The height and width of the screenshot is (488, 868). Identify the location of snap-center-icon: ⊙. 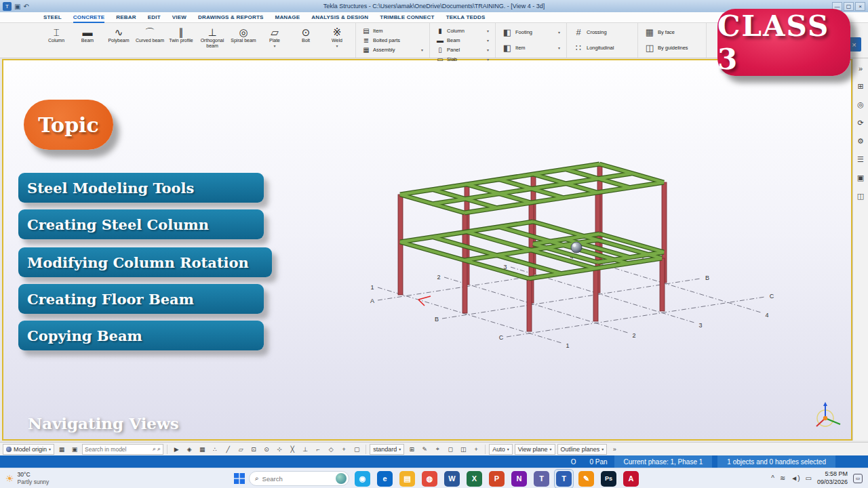
(267, 449).